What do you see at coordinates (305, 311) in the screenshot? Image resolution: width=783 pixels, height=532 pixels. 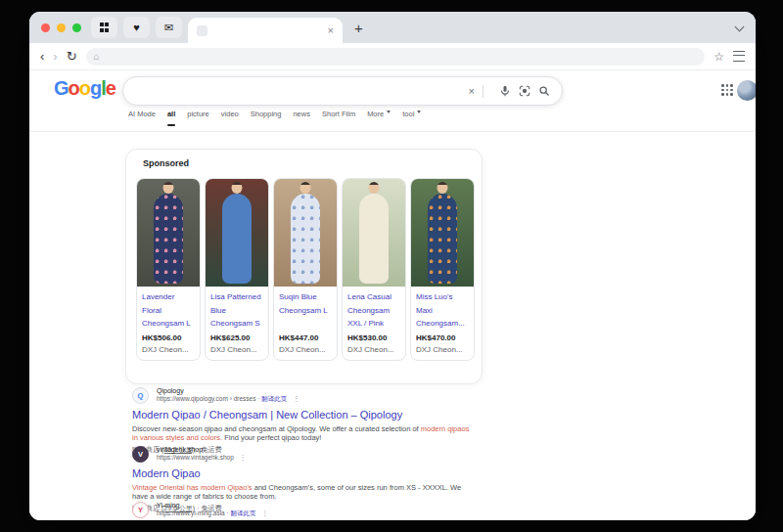 I see `product-title: Suqin Blue Cheongsam L` at bounding box center [305, 311].